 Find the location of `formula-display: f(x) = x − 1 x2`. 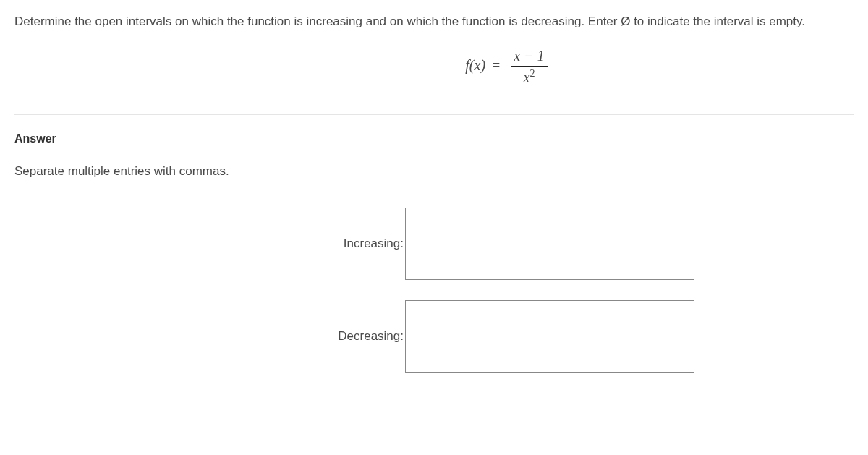

formula-display: f(x) = x − 1 x2 is located at coordinates (434, 67).